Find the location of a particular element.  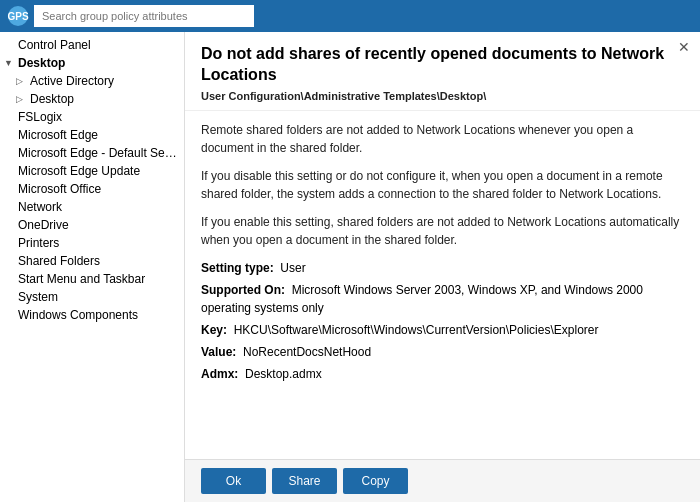

close-button: ✕ is located at coordinates (684, 47).